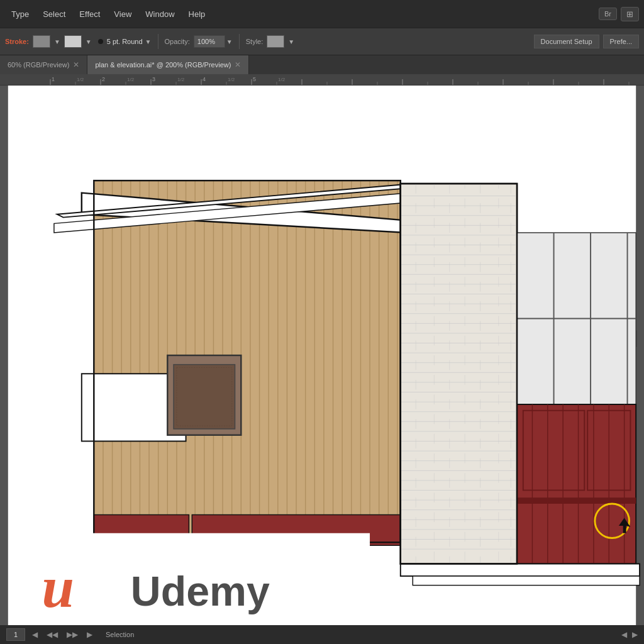 This screenshot has height=644, width=644. I want to click on tab-1-label: plan & elevation.ai* @ 200% (RGB/Preview…, so click(163, 65).